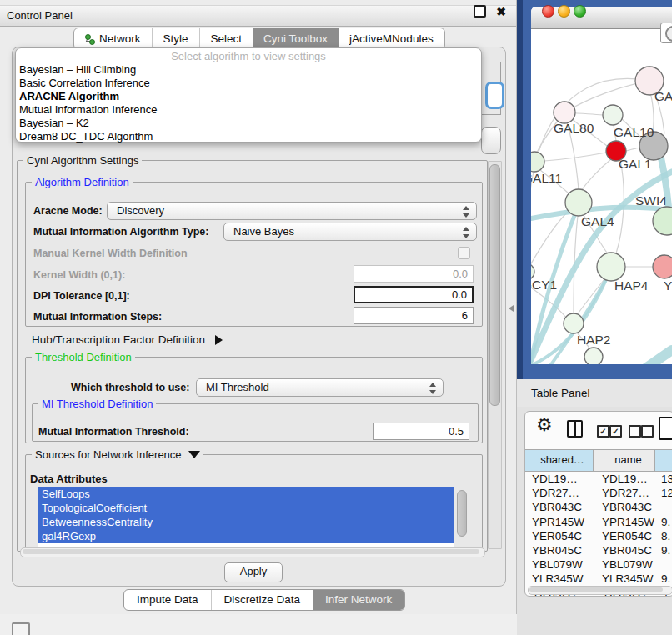  What do you see at coordinates (251, 552) in the screenshot?
I see `horizontal-scrollbar-thumb` at bounding box center [251, 552].